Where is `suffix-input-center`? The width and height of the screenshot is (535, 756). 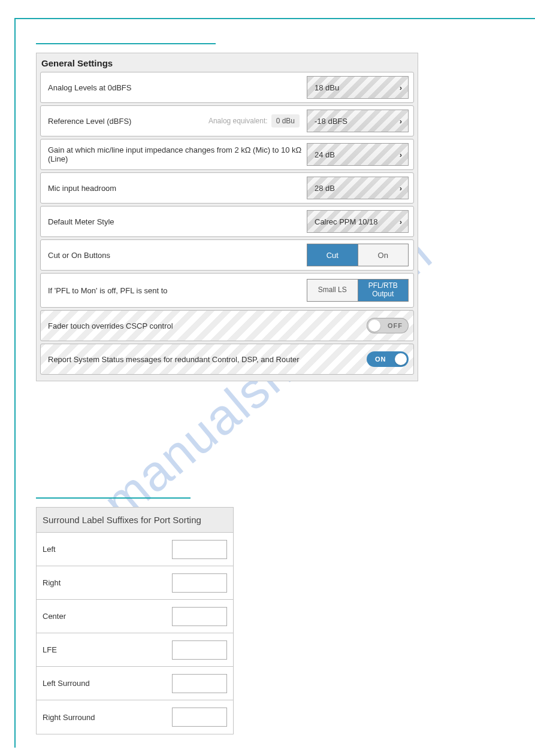
suffix-input-center is located at coordinates (200, 617).